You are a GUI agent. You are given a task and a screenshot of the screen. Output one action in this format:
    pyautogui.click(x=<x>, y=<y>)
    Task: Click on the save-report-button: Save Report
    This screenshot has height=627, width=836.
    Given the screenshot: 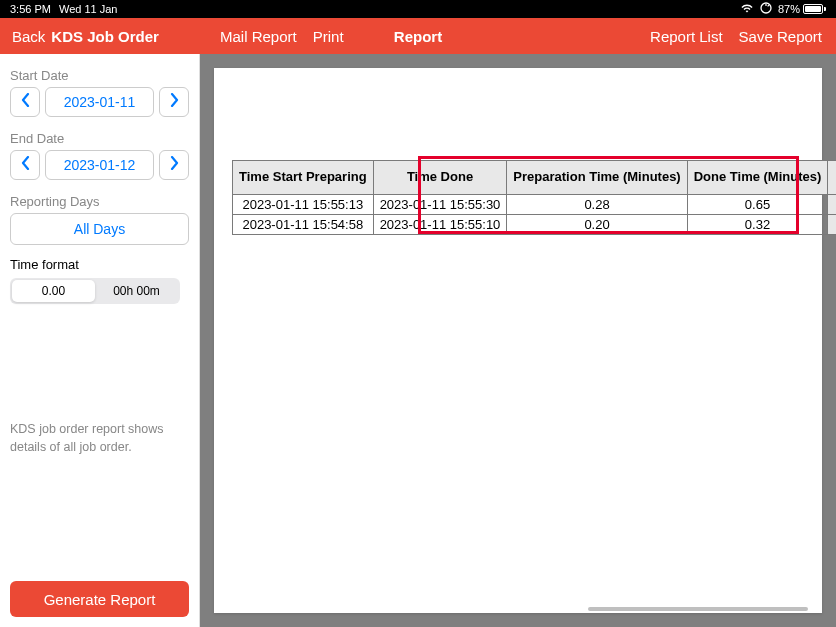 What is the action you would take?
    pyautogui.click(x=780, y=36)
    